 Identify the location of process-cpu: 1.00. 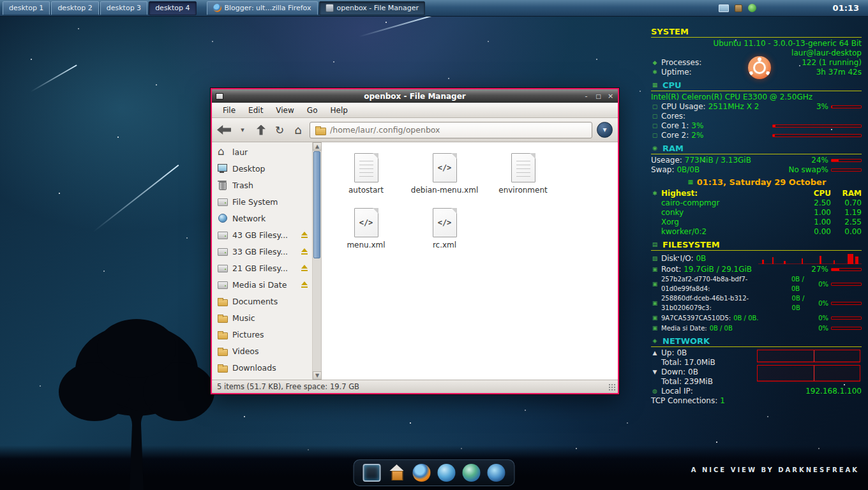
(816, 213).